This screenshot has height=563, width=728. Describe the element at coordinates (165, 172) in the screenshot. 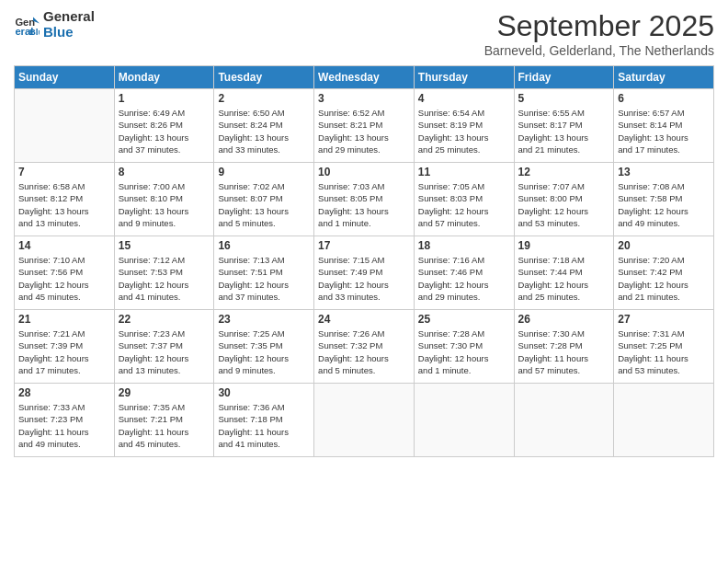

I see `day-number: 8` at that location.